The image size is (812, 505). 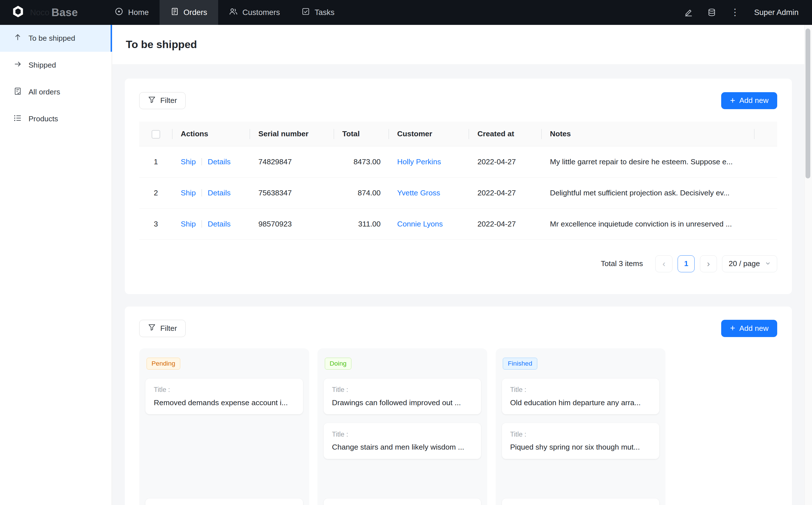 What do you see at coordinates (402, 403) in the screenshot?
I see `card-title-text: Drawings can followed improved out ...` at bounding box center [402, 403].